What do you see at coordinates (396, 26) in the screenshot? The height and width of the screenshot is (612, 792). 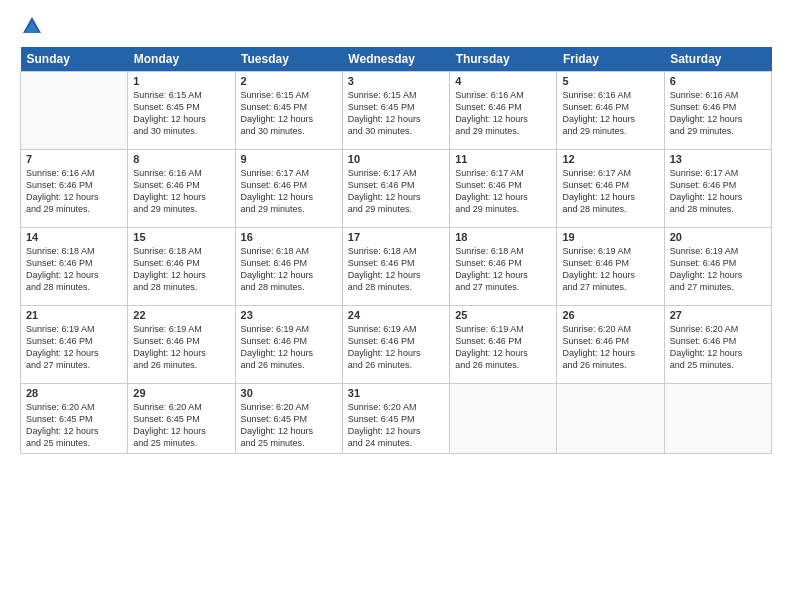 I see `header` at bounding box center [396, 26].